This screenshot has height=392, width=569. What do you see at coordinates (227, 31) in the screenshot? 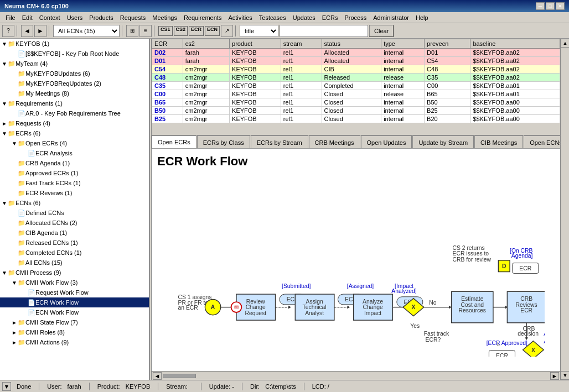
I see `export-button: ↗` at bounding box center [227, 31].